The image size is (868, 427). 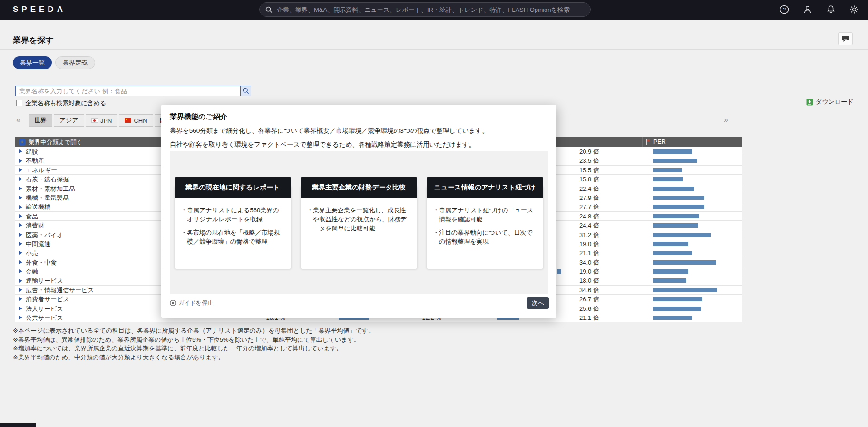 What do you see at coordinates (589, 226) in the screenshot?
I see `per-value: 24.4 倍` at bounding box center [589, 226].